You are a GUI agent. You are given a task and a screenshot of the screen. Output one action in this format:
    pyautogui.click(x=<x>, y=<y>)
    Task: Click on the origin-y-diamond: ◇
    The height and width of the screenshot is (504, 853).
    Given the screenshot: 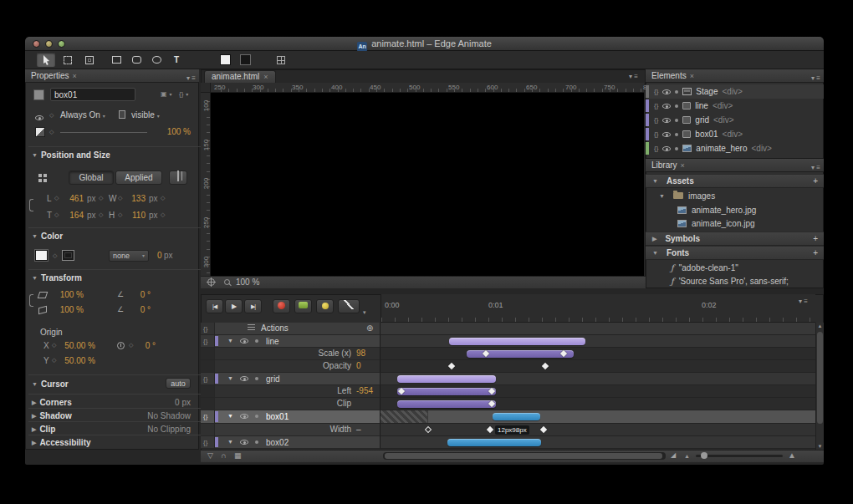 What is the action you would take?
    pyautogui.click(x=54, y=360)
    